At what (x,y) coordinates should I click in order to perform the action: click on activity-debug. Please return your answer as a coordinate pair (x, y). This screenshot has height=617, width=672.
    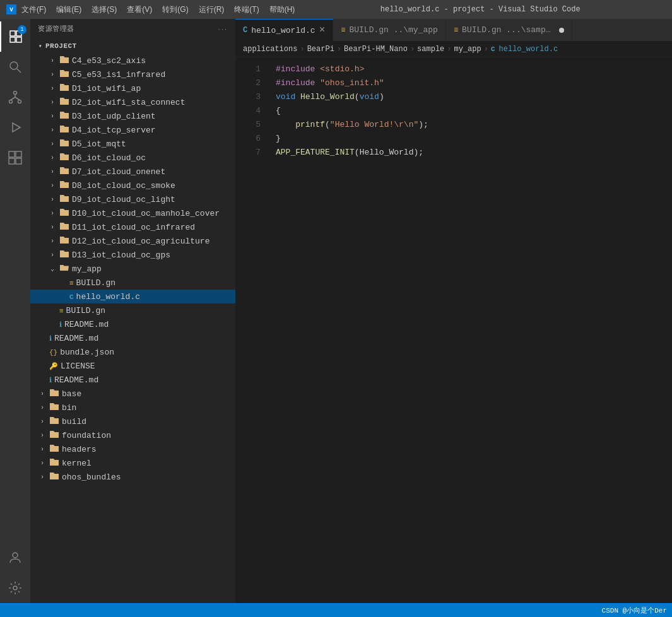
    Looking at the image, I should click on (15, 127).